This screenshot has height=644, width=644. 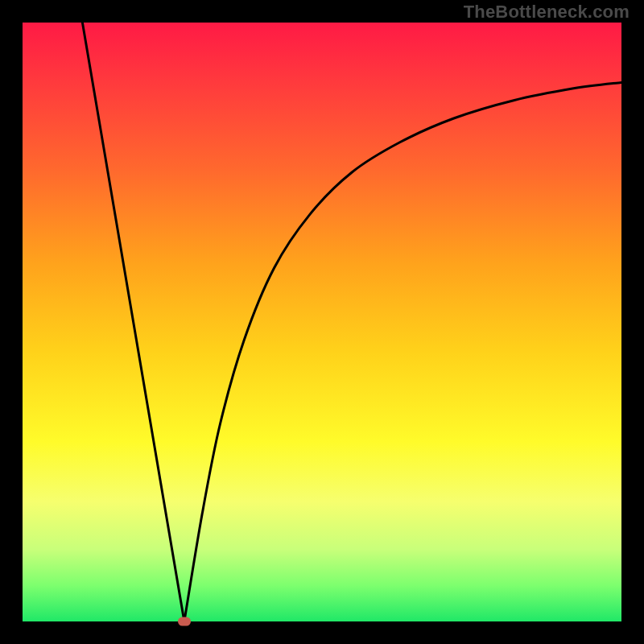 What do you see at coordinates (133, 322) in the screenshot?
I see `curve-left-arm` at bounding box center [133, 322].